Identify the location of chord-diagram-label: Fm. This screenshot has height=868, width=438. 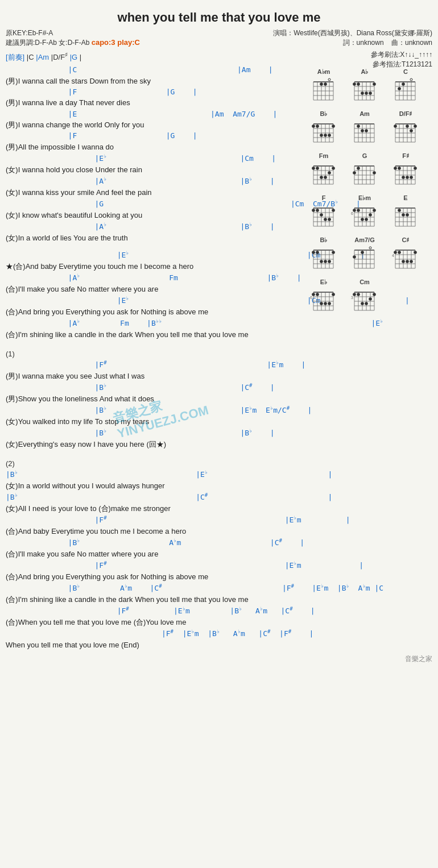
(324, 156).